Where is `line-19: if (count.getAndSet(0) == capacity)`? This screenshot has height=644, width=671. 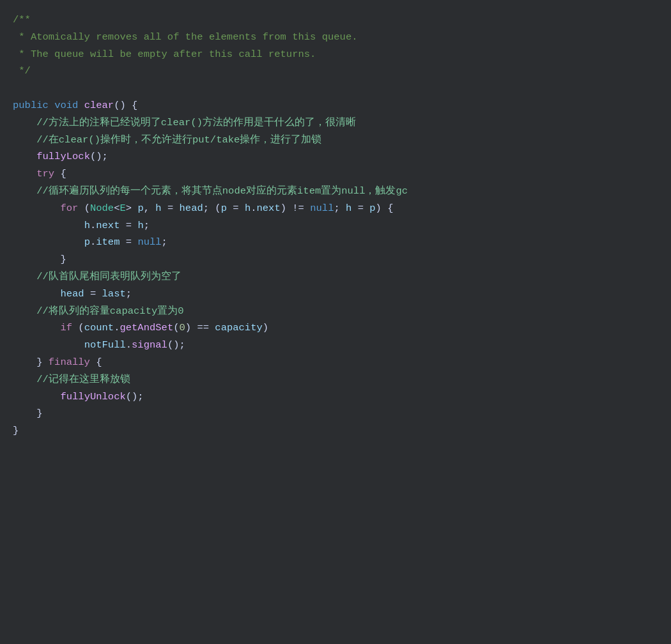
line-19: if (count.getAndSet(0) == capacity) is located at coordinates (336, 328).